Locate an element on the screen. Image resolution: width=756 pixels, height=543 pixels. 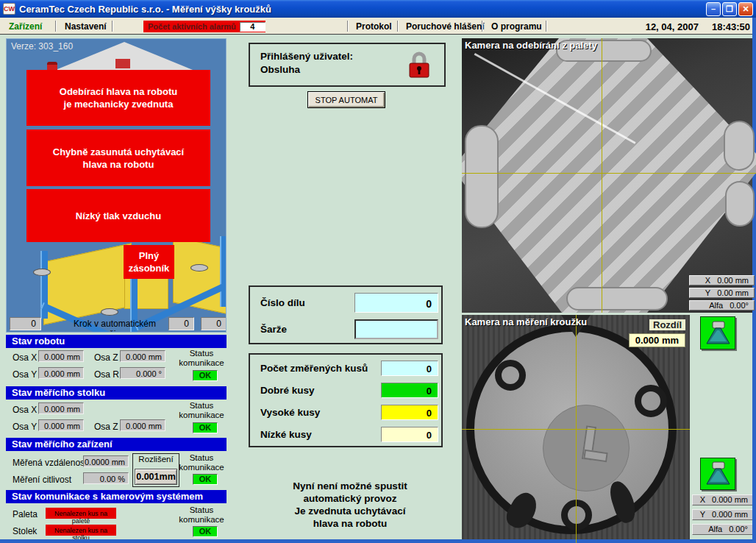
center-mark is located at coordinates (596, 456).